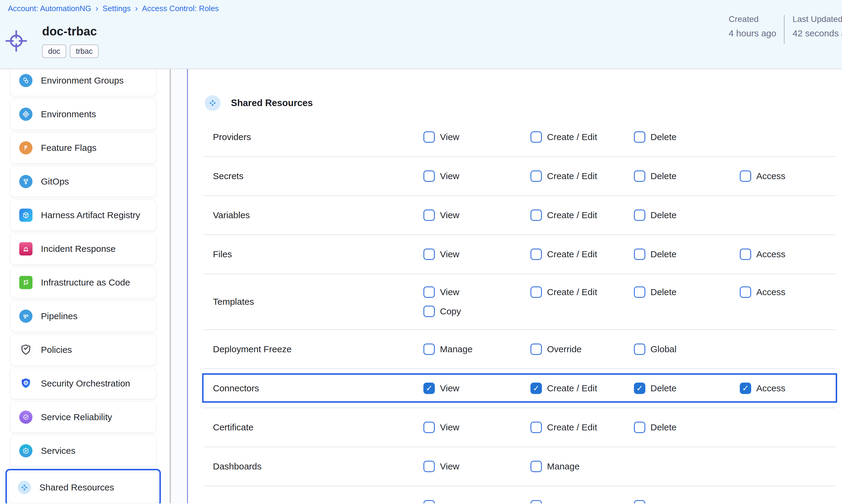  What do you see at coordinates (83, 249) in the screenshot?
I see `sidebar-item-incident-response: Incident Response` at bounding box center [83, 249].